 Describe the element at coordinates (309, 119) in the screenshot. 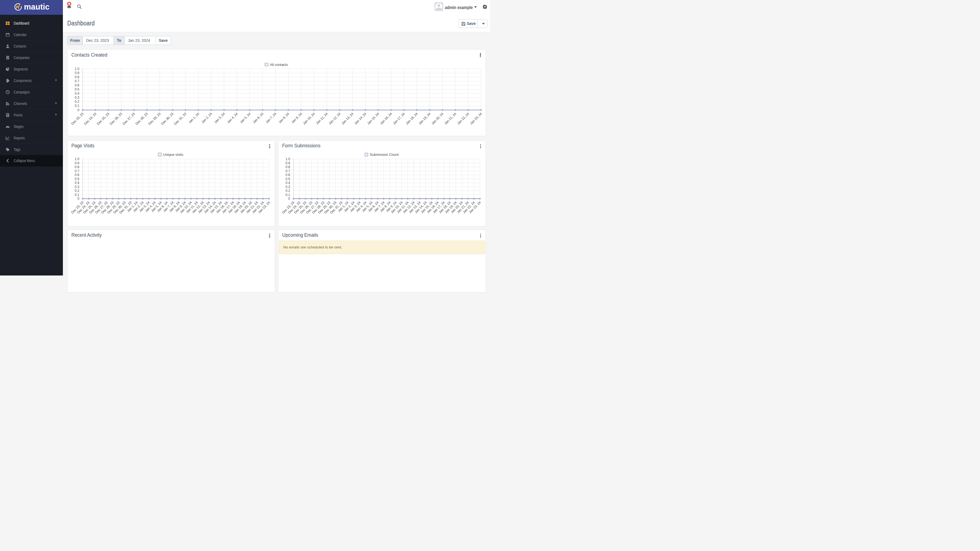

I see `svg-text: Jan 10, 24` at that location.